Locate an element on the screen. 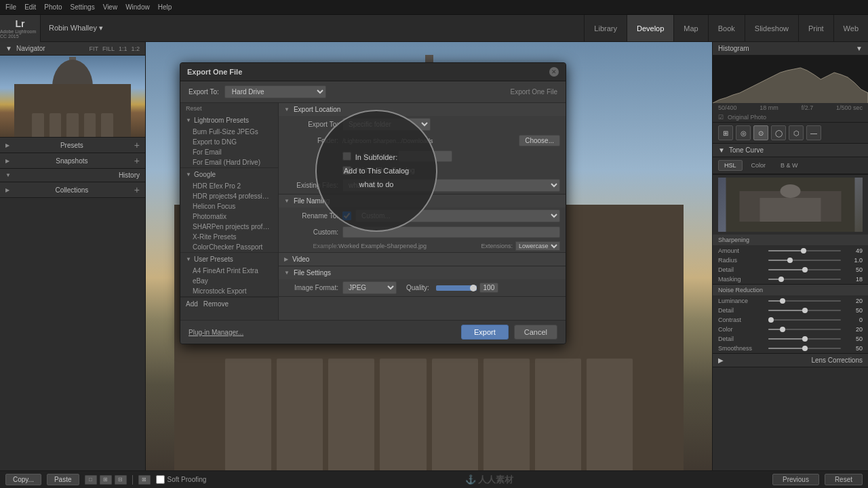 This screenshot has width=868, height=488. dlg-catalog-checkbox is located at coordinates (347, 171).